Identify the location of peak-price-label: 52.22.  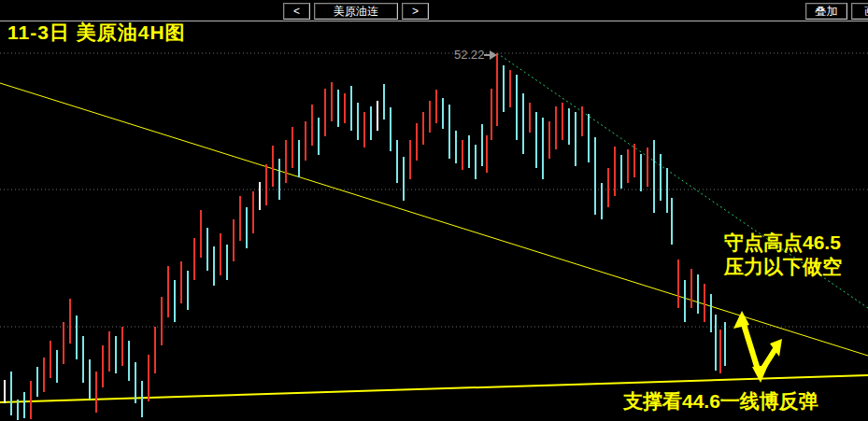
(469, 54).